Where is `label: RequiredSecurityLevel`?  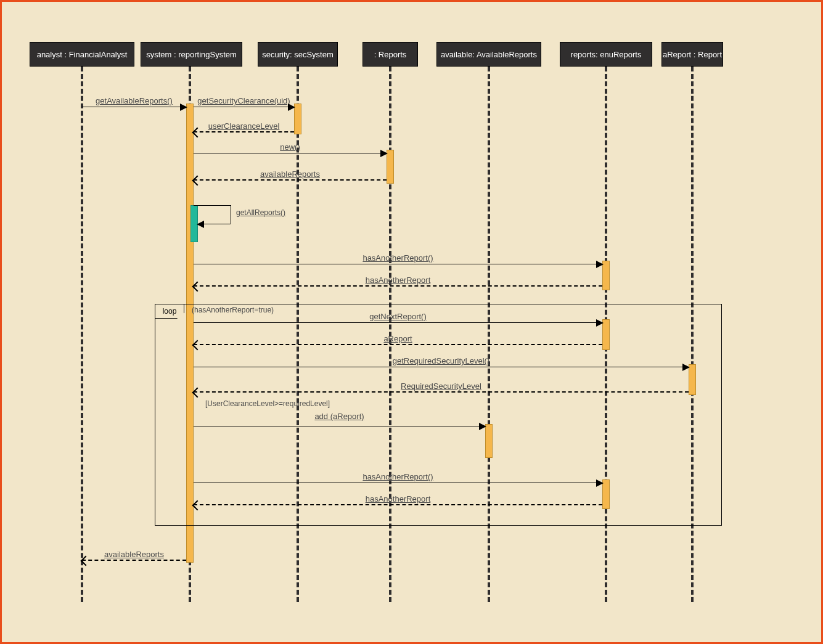 label: RequiredSecurityLevel is located at coordinates (441, 386).